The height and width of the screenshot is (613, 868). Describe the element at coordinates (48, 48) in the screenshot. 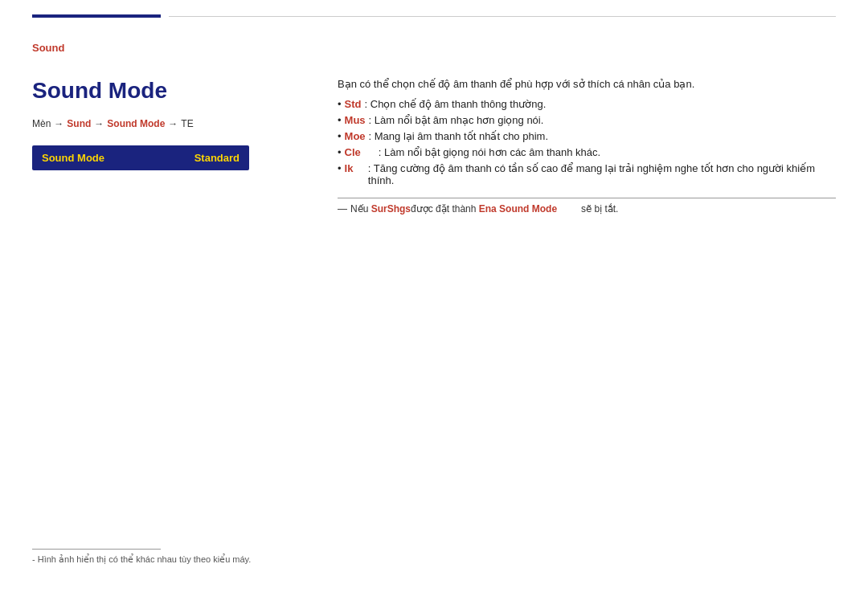

I see `breadcrumb-sound: Sound` at that location.